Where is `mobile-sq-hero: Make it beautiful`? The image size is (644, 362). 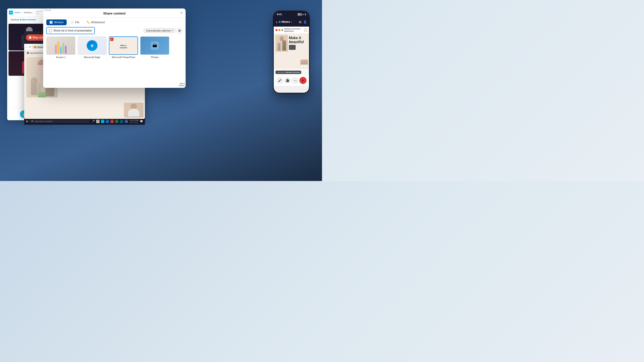
mobile-sq-hero: Make it beautiful is located at coordinates (292, 43).